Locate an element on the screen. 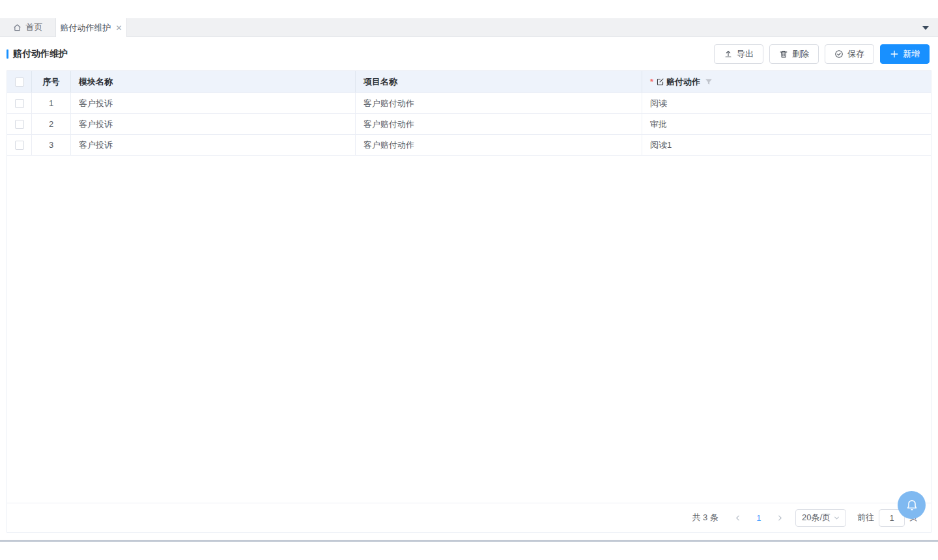  toolbar: 赔付动作维护 导出 删除 保存 新增 is located at coordinates (469, 53).